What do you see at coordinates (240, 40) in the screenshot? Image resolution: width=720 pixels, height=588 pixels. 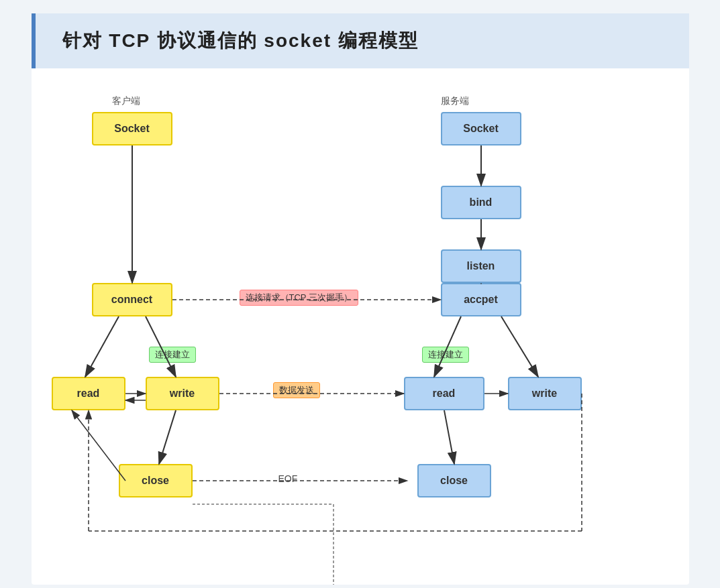 I see `page-title: 针对 TCP 协议通信的 socket 编程模型` at bounding box center [240, 40].